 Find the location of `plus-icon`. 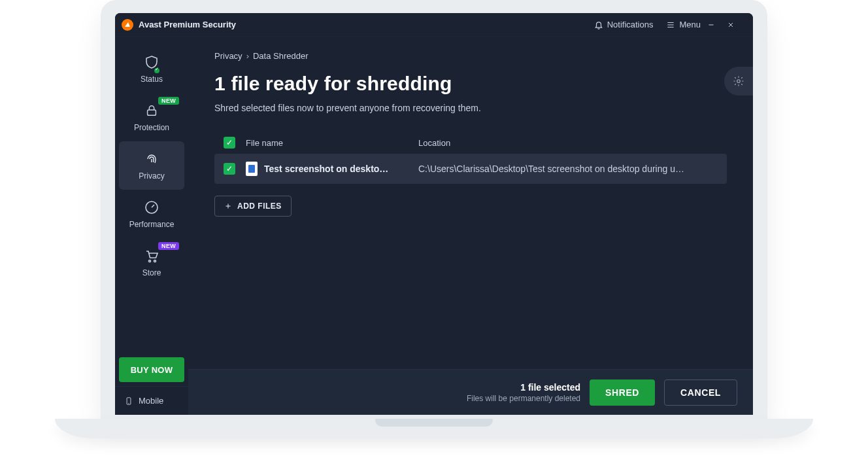

plus-icon is located at coordinates (228, 206).